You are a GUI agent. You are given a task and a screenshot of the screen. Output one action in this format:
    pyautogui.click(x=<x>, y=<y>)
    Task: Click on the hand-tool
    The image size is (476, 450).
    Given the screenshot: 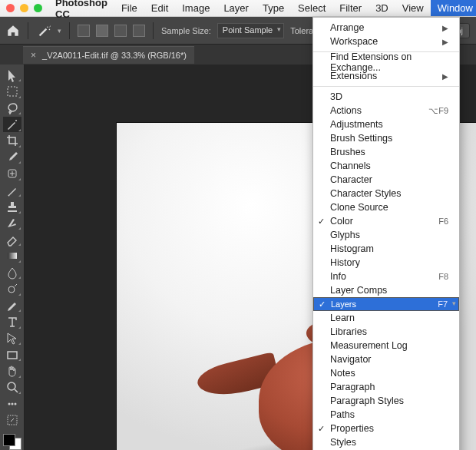 What is the action you would take?
    pyautogui.click(x=12, y=370)
    